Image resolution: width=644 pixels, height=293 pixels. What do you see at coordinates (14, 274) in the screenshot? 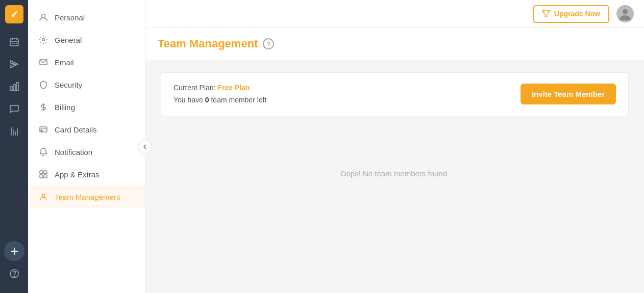
I see `rail-help-icon` at bounding box center [14, 274].